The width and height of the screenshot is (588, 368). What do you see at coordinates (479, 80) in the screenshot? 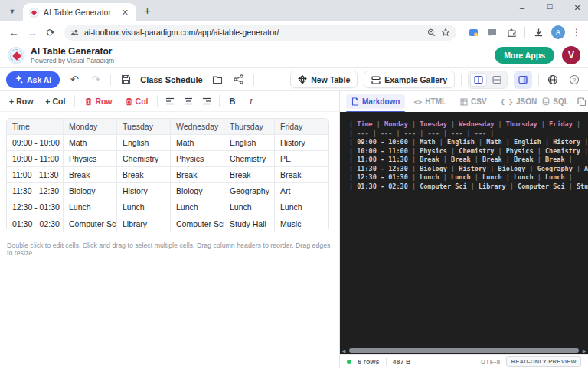
I see `split-vertical-icon` at bounding box center [479, 80].